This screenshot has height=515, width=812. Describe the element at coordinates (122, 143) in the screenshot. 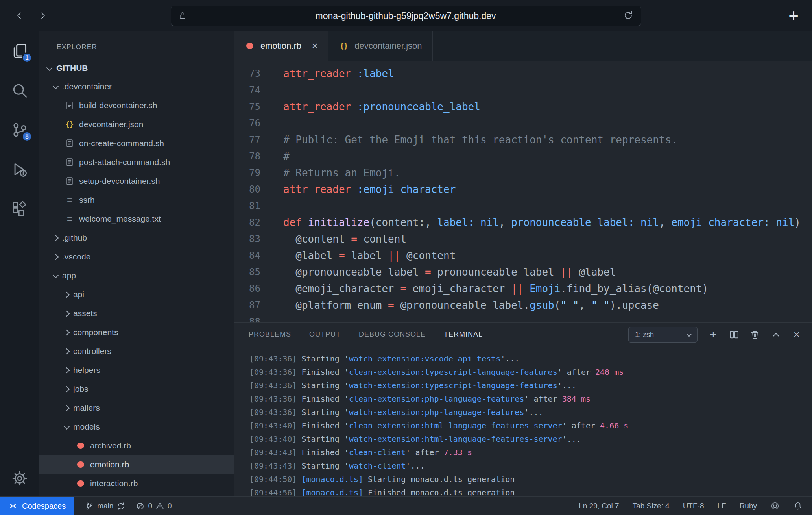

I see `tree-item-label: on-create-command.sh` at that location.